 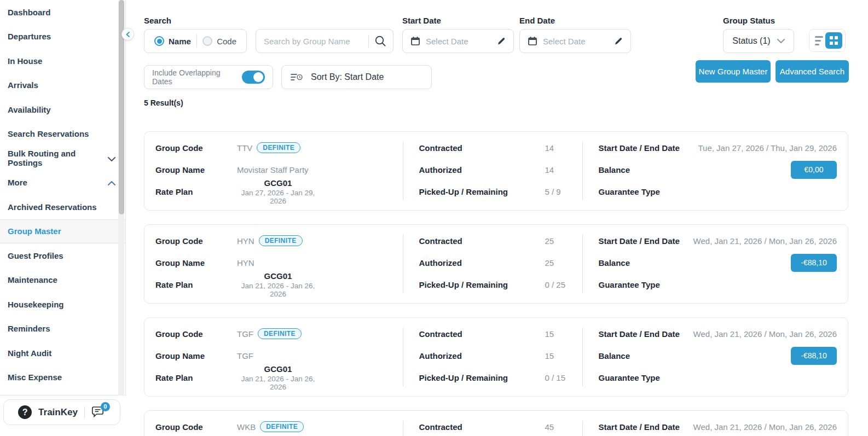 I want to click on sidebar-item-label: In House, so click(x=25, y=61).